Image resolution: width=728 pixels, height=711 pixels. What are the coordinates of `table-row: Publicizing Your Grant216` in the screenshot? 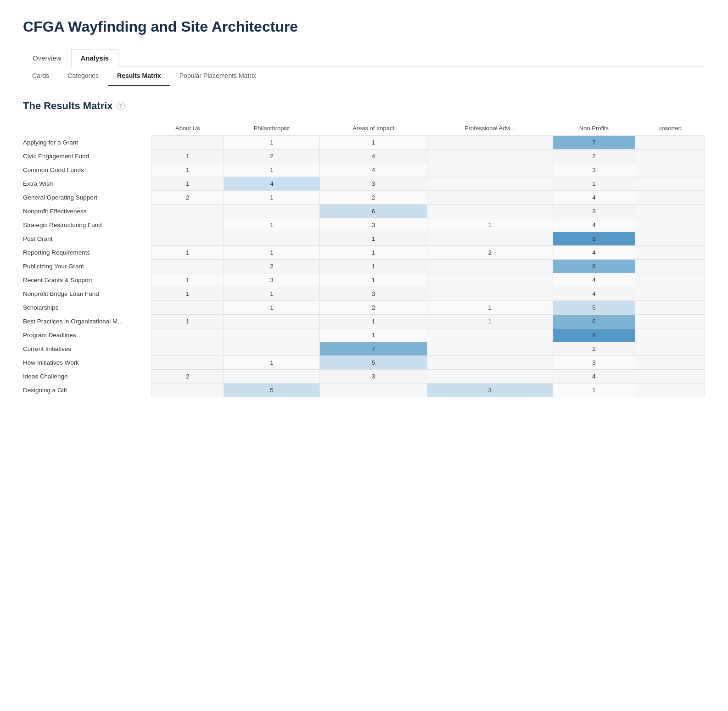 It's located at (364, 267).